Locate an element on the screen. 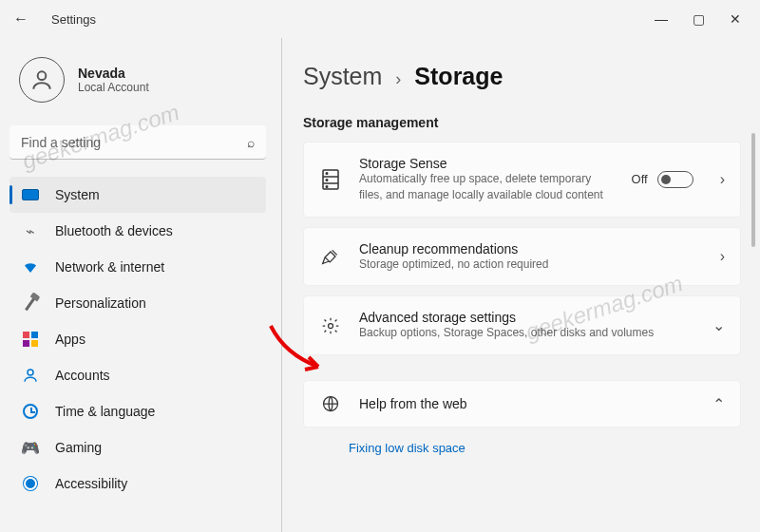 The image size is (760, 532). breadcrumb-parent: System is located at coordinates (342, 76).